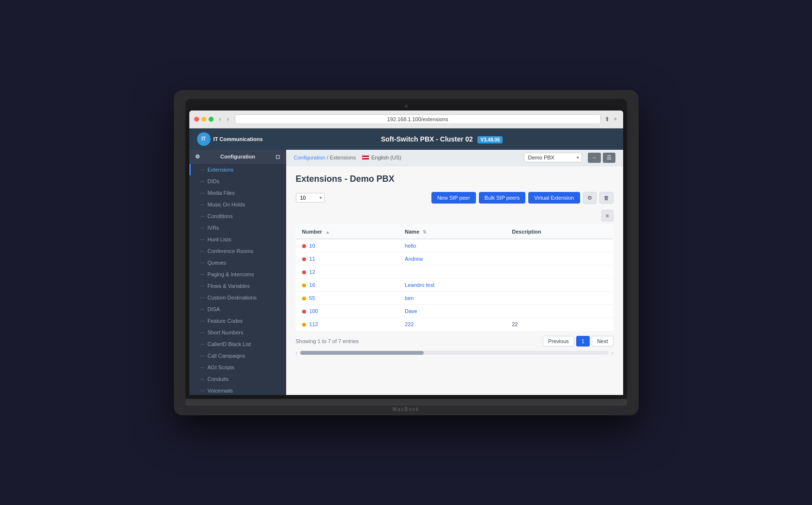 This screenshot has height=505, width=812. Describe the element at coordinates (238, 379) in the screenshot. I see `sidebar-item-conduits: Conduits` at that location.